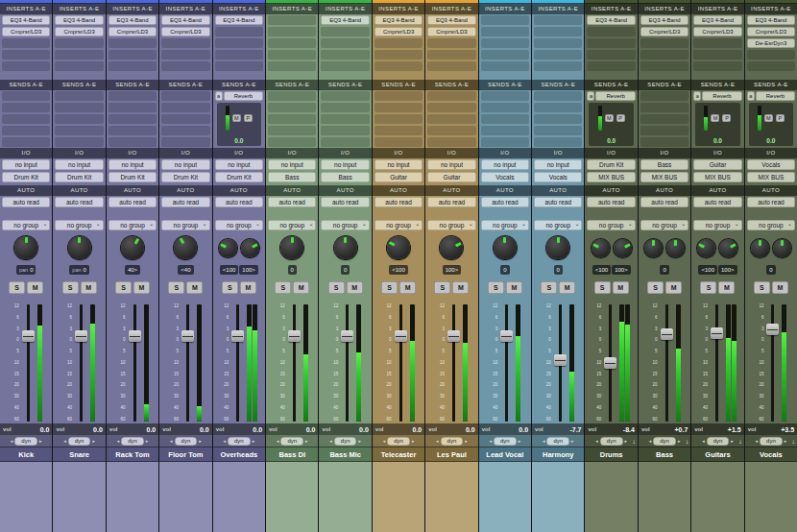 The image size is (797, 532). I want to click on track-name: Drums, so click(611, 454).